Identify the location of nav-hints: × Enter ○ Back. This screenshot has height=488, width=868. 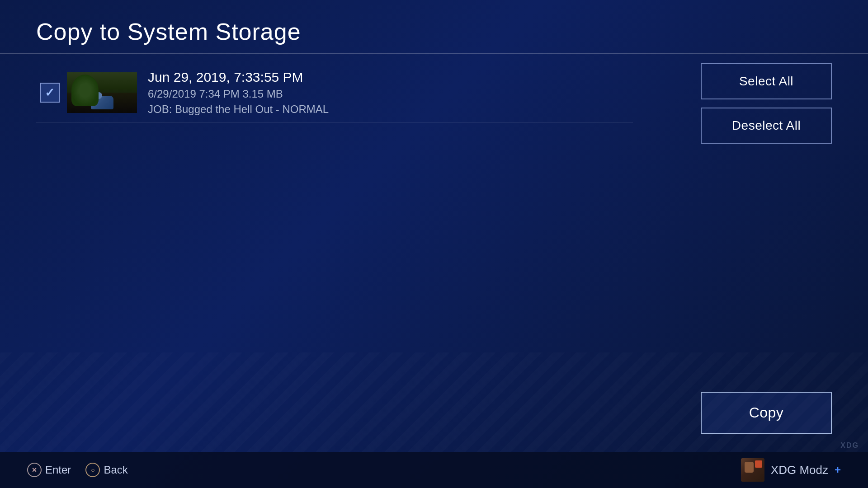
(78, 470).